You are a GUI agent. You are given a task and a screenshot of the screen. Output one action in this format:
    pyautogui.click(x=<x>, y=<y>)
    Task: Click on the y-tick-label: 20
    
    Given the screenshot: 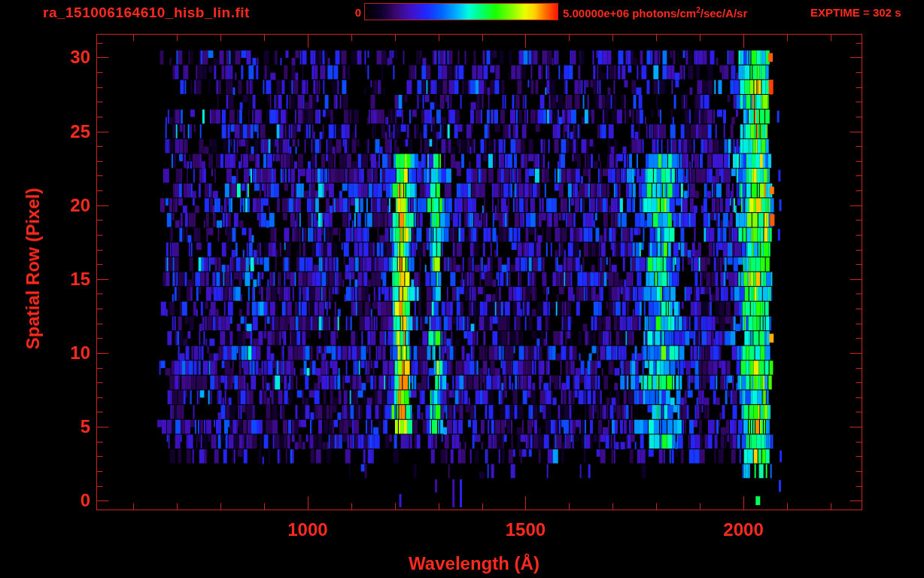 What is the action you would take?
    pyautogui.click(x=67, y=205)
    